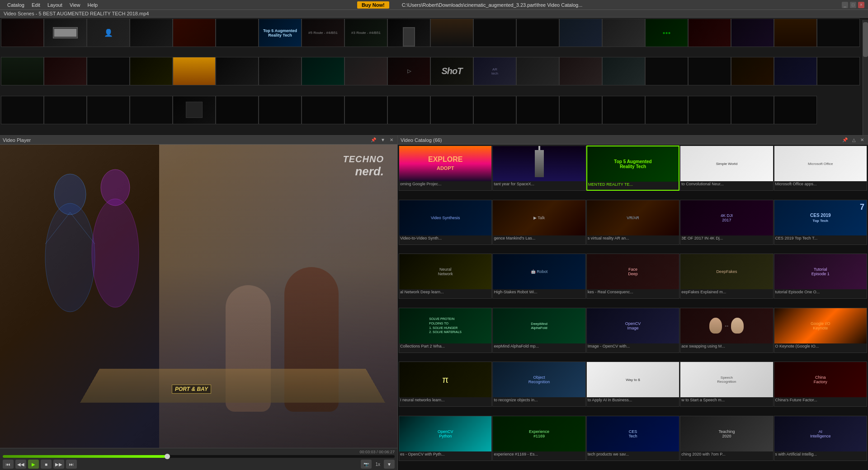  I want to click on catalog-expand-button: △, so click(854, 140).